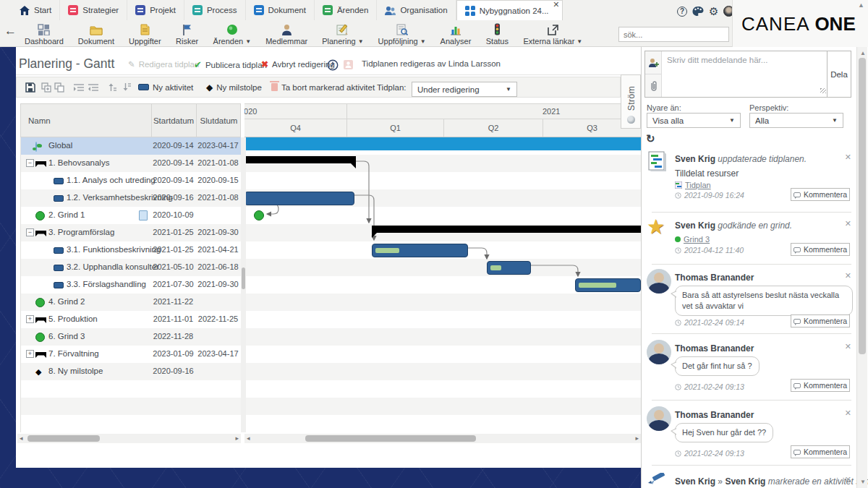  What do you see at coordinates (216, 10) in the screenshot?
I see `tab-process: Process` at bounding box center [216, 10].